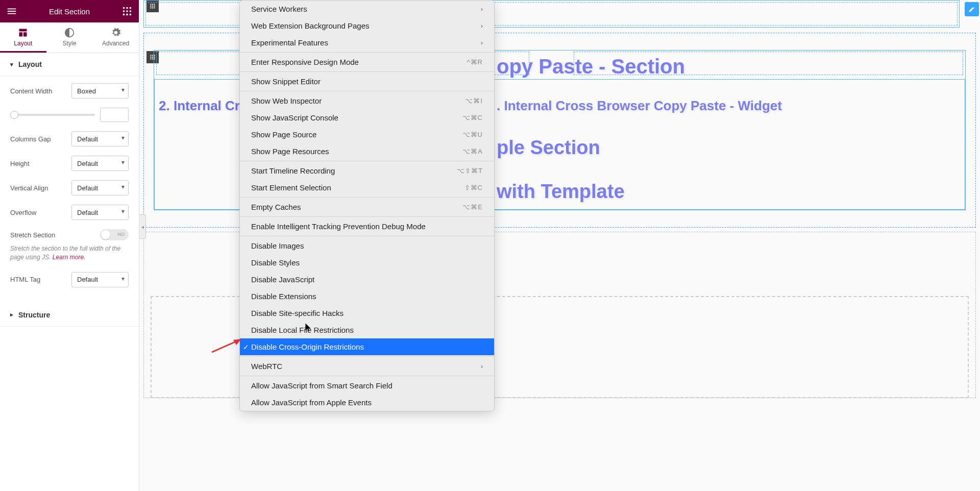 The image size is (980, 491). Describe the element at coordinates (69, 315) in the screenshot. I see `structure-section-header: ▸ Structure` at that location.